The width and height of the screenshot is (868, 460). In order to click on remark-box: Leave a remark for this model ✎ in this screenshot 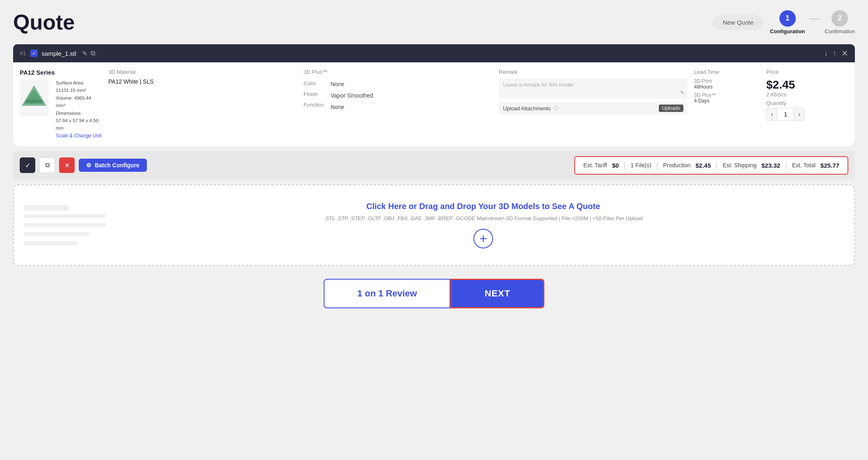, I will do `click(593, 89)`.